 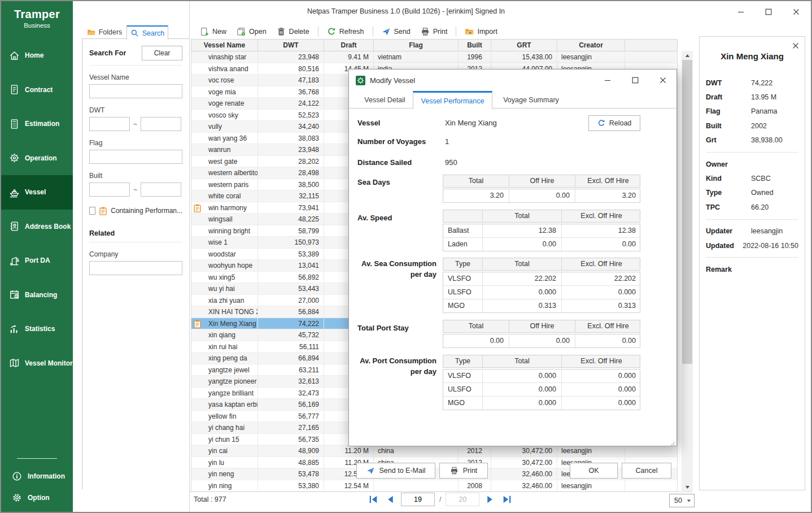 I want to click on toolbar-open-button: Open, so click(x=252, y=32).